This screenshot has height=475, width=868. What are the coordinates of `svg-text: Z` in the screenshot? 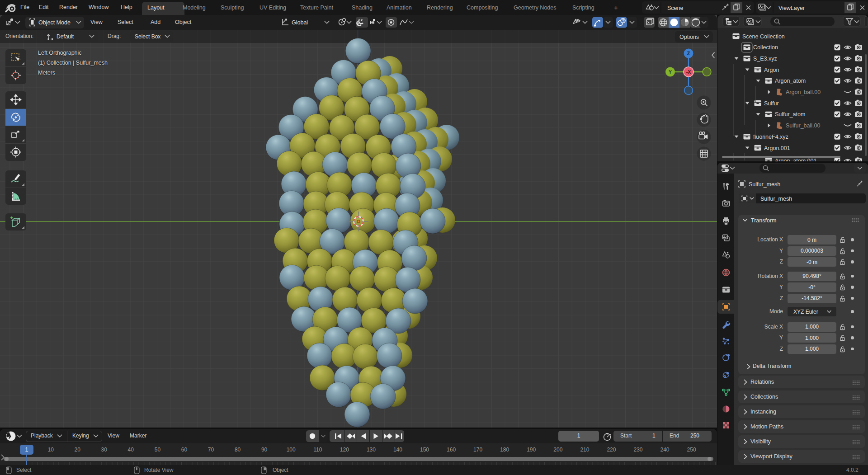 It's located at (689, 53).